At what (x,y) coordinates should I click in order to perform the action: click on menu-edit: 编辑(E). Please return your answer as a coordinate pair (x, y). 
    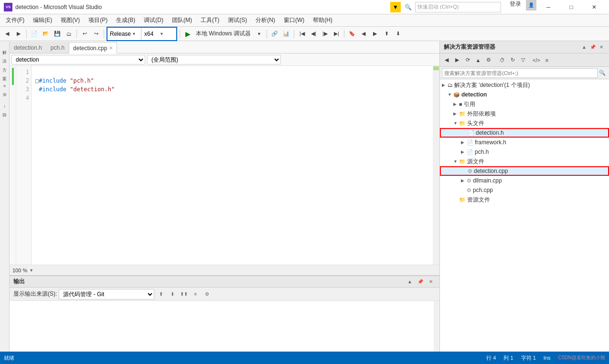
    Looking at the image, I should click on (43, 21).